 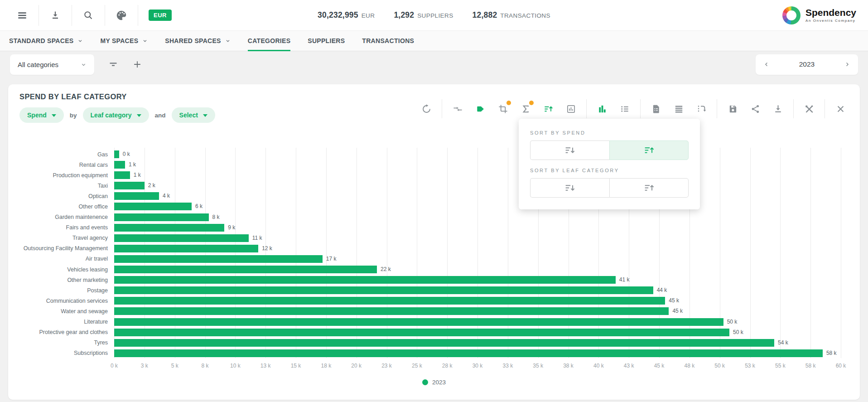 I want to click on bar-row: Communication services45 k, so click(x=430, y=301).